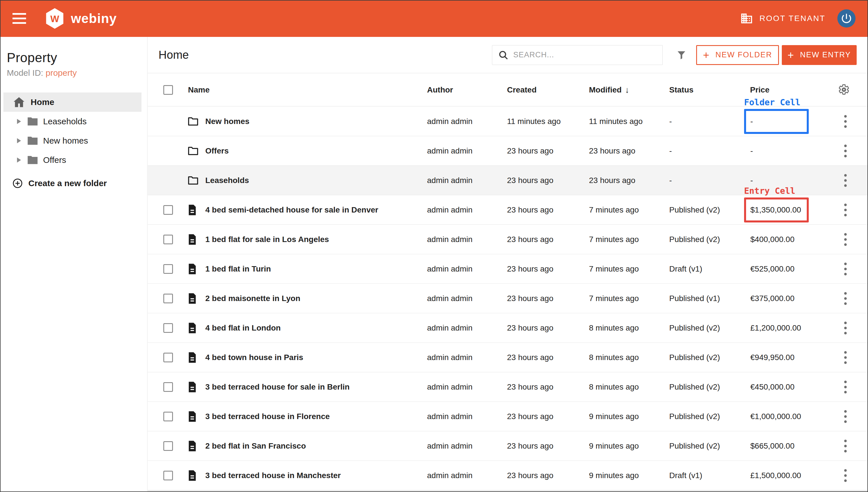  I want to click on user-avatar, so click(846, 18).